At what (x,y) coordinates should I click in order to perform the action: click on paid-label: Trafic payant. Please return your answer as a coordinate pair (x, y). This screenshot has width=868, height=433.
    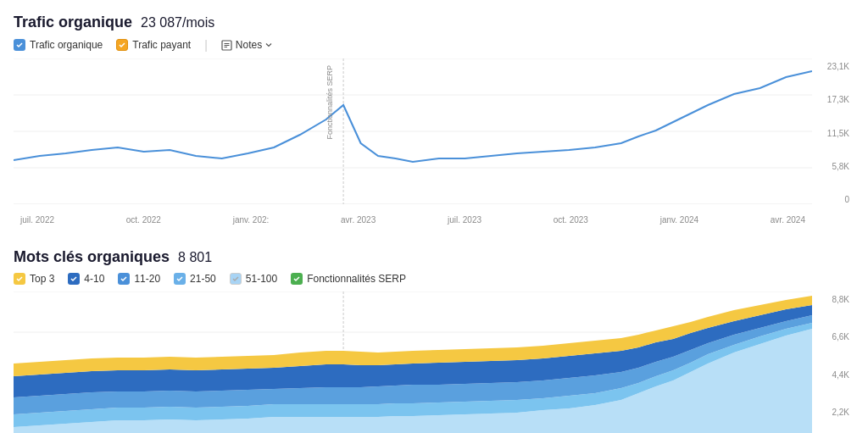
    Looking at the image, I should click on (161, 45).